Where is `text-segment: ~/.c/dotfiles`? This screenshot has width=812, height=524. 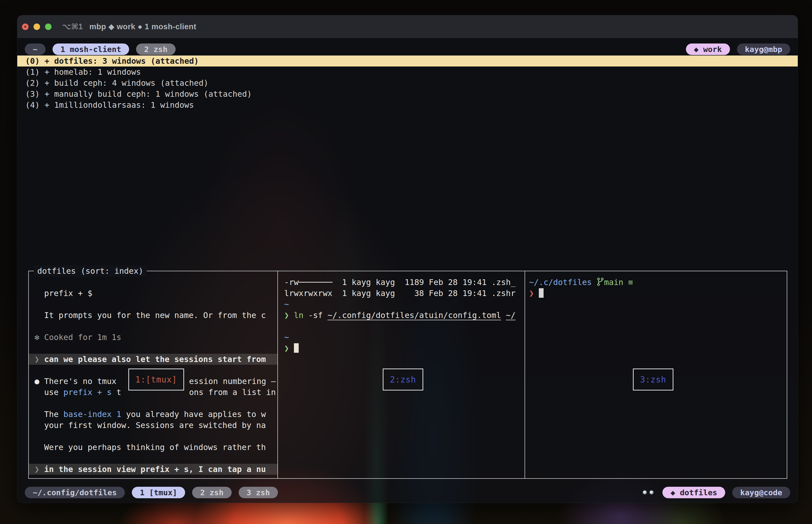 text-segment: ~/.c/dotfiles is located at coordinates (563, 282).